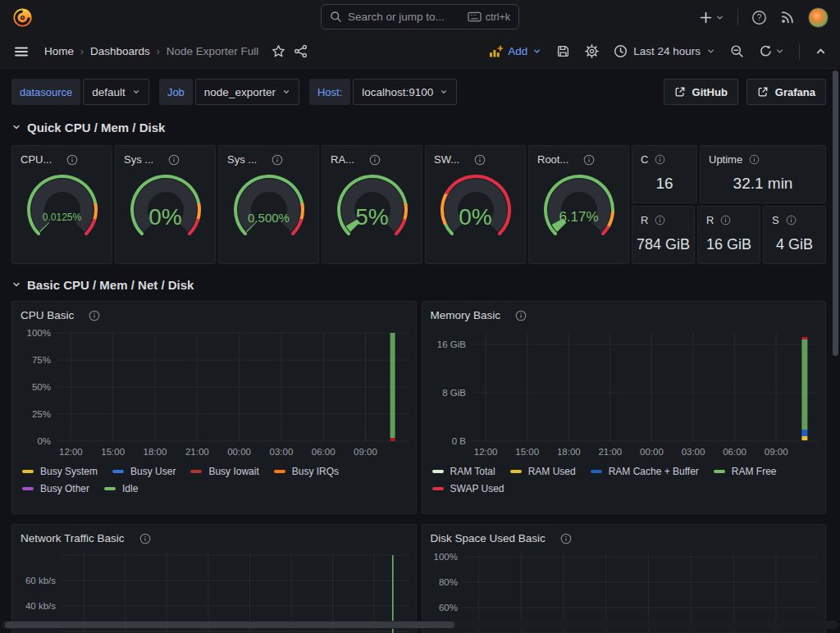  What do you see at coordinates (624, 535) in the screenshot?
I see `panel-header: Disk Space Used Basic` at bounding box center [624, 535].